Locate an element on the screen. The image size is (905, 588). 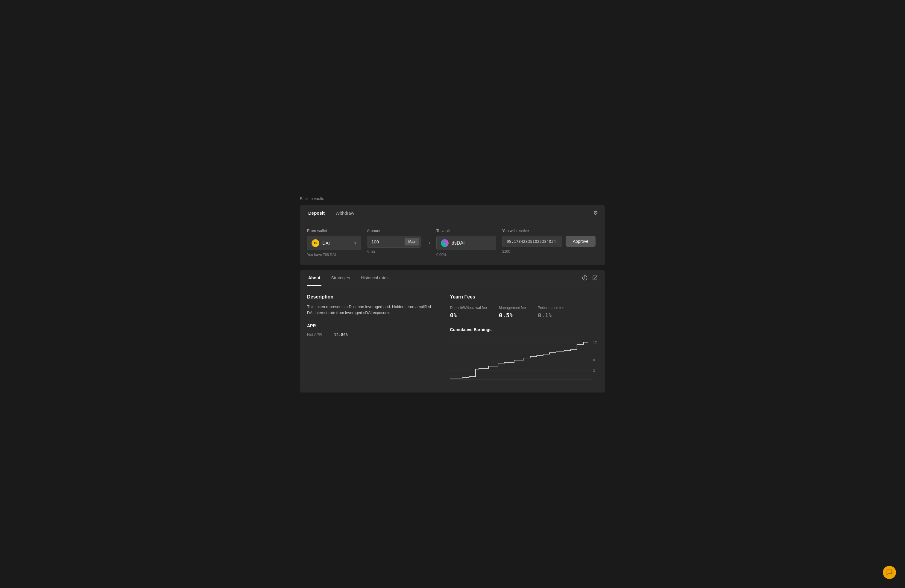
token-select: DAI ▾ is located at coordinates (334, 243).